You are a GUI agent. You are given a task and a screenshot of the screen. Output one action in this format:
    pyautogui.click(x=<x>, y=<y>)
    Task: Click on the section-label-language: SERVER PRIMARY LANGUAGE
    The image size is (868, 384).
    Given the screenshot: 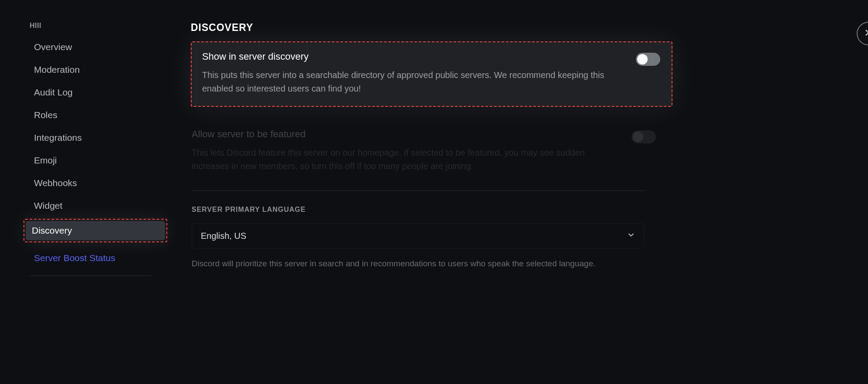 What is the action you would take?
    pyautogui.click(x=530, y=210)
    